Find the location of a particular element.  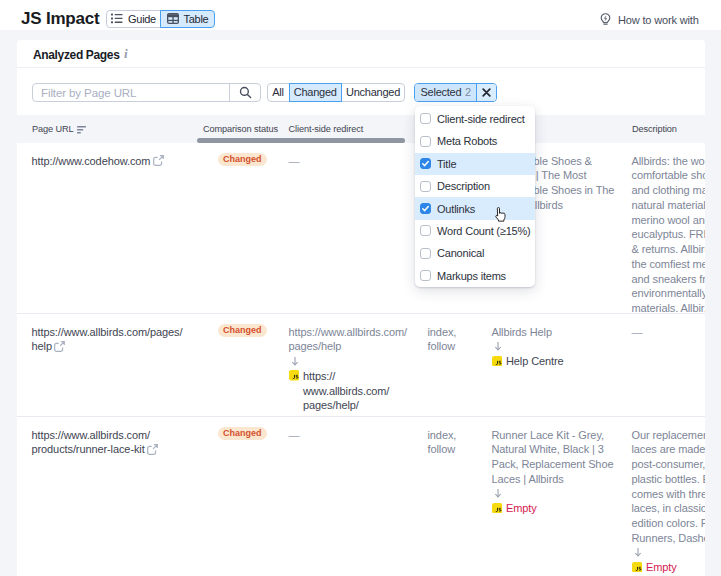

page-url-link: http://www.codehow.com is located at coordinates (92, 161).